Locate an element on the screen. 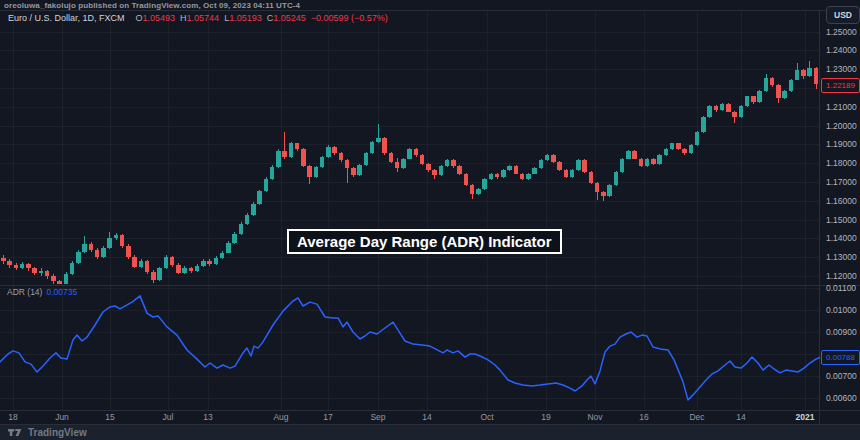 The width and height of the screenshot is (860, 440). open-label: O is located at coordinates (140, 18).